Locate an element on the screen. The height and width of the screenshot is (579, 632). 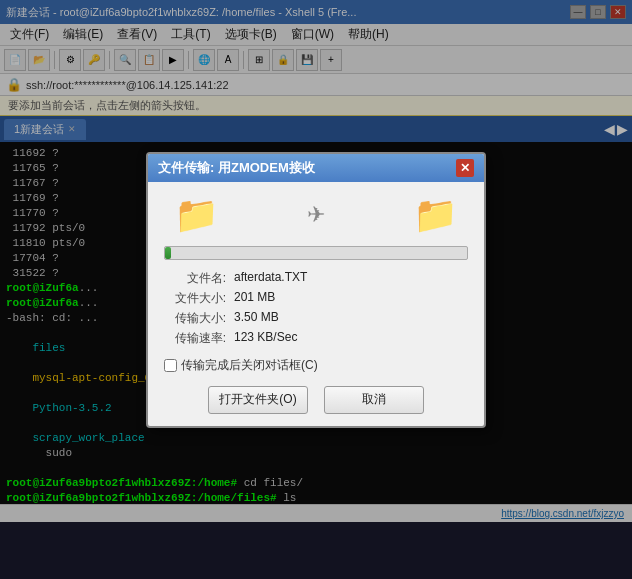
progress-container is located at coordinates (316, 253).